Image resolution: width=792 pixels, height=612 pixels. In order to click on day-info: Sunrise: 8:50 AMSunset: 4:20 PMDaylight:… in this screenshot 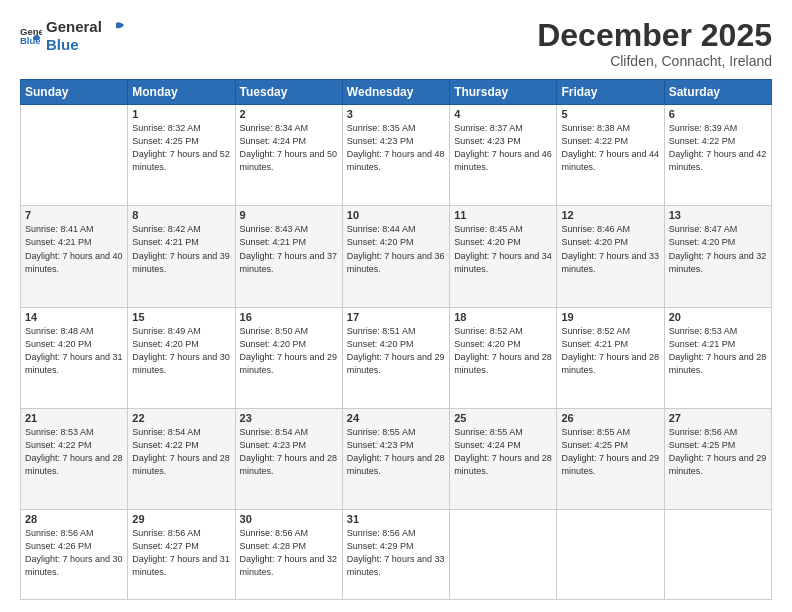, I will do `click(289, 351)`.